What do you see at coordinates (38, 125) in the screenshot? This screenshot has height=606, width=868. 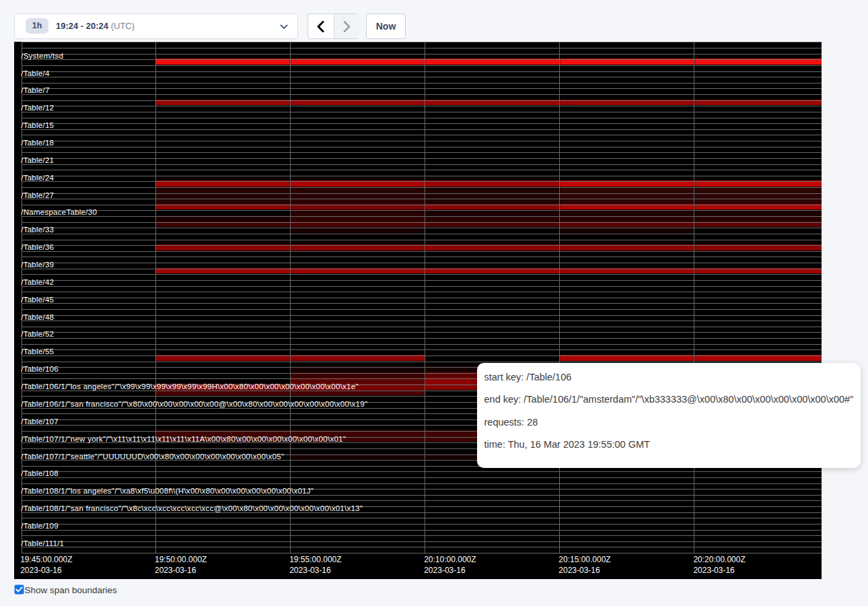 I see `svg-text: /Table/15` at bounding box center [38, 125].